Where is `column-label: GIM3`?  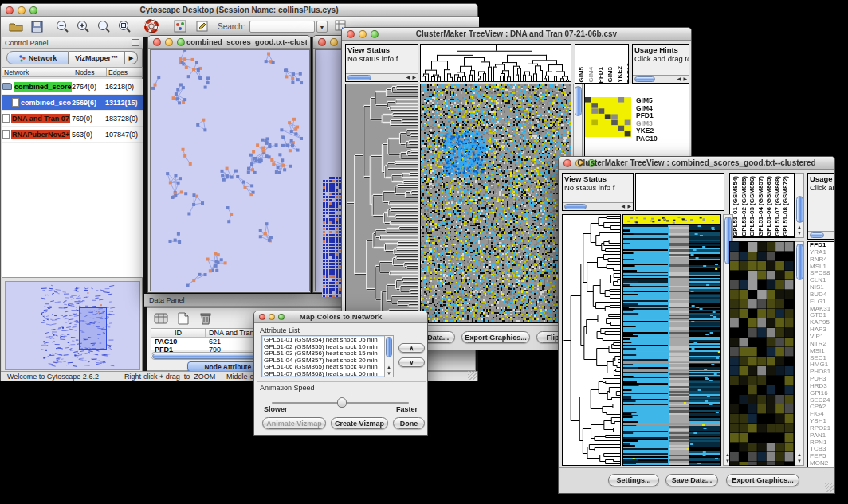 column-label: GIM3 is located at coordinates (610, 75).